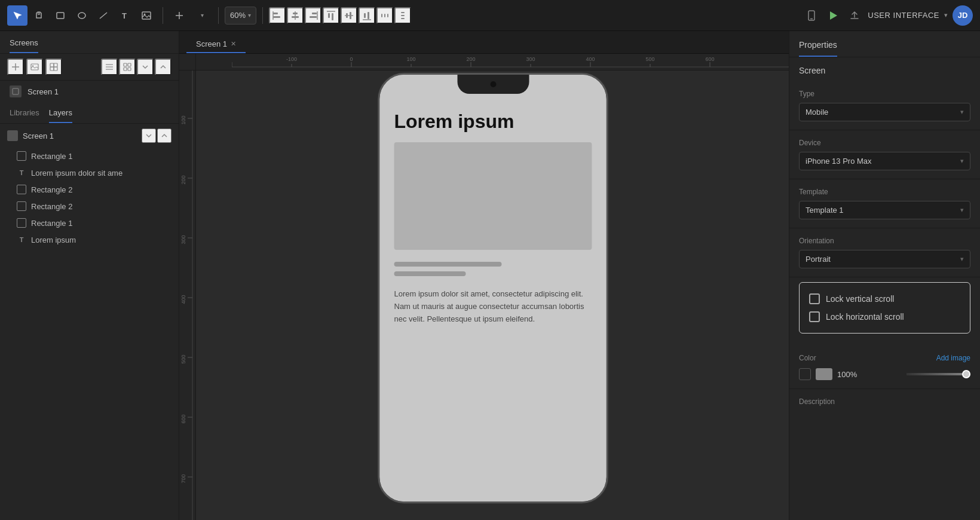 The image size is (980, 520). What do you see at coordinates (385, 16) in the screenshot?
I see `distribute-h` at bounding box center [385, 16].